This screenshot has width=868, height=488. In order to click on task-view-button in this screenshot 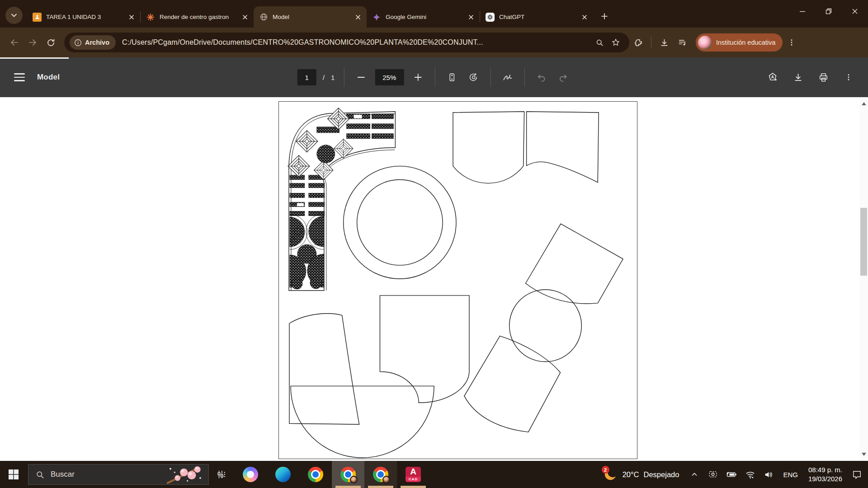, I will do `click(222, 474)`.